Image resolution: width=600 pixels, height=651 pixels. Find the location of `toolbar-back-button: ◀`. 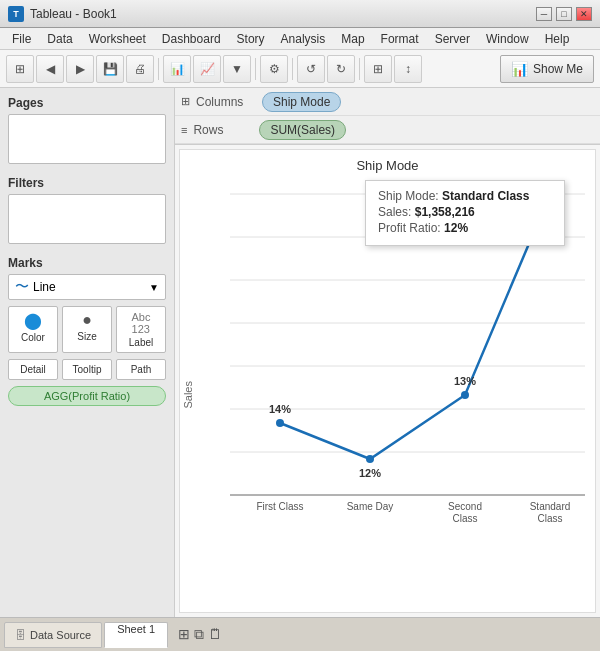

toolbar-back-button: ◀ is located at coordinates (50, 69).